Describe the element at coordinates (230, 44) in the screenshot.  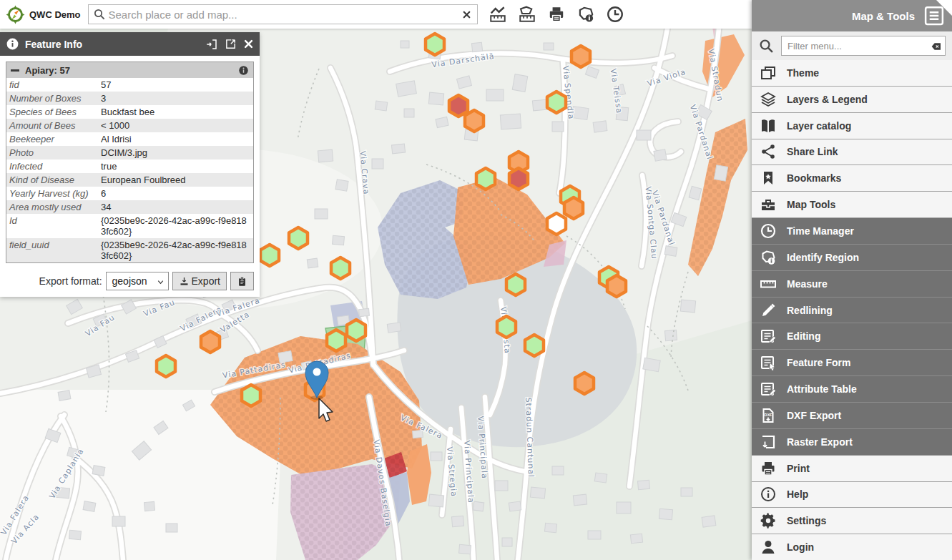
I see `detach-panel-button` at that location.